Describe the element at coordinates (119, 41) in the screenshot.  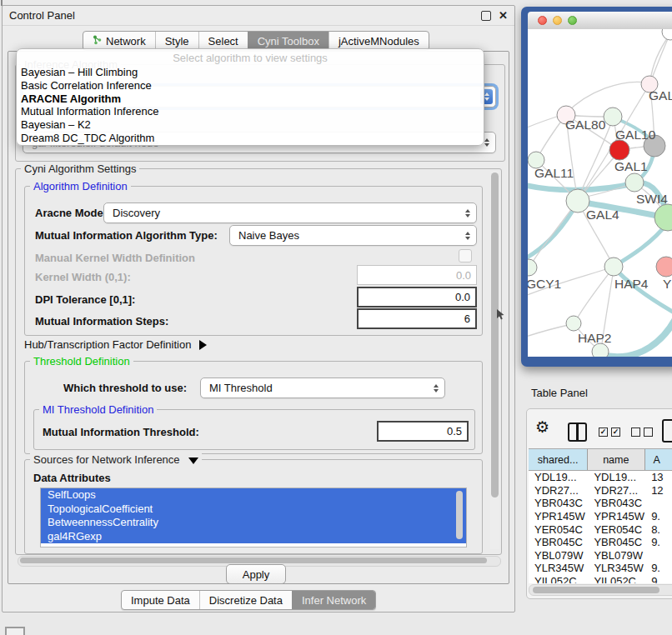
I see `tab-network: Network` at that location.